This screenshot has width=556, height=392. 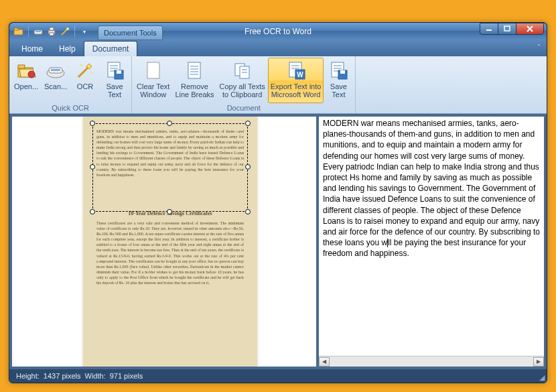 What do you see at coordinates (70, 109) in the screenshot?
I see `group-label-quick-ocr: Quick OCR` at bounding box center [70, 109].